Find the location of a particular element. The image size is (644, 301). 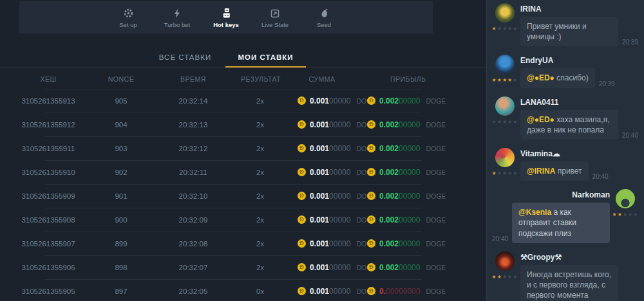

cell-result: 2x is located at coordinates (260, 244).